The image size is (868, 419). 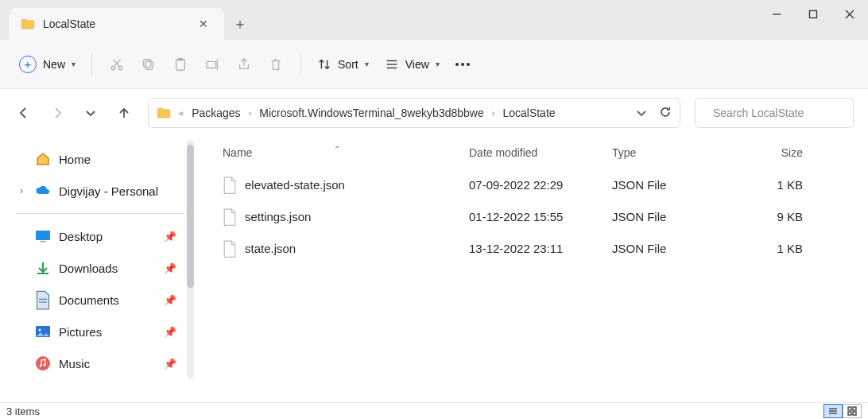 What do you see at coordinates (28, 64) in the screenshot?
I see `plus-circle-icon: +` at bounding box center [28, 64].